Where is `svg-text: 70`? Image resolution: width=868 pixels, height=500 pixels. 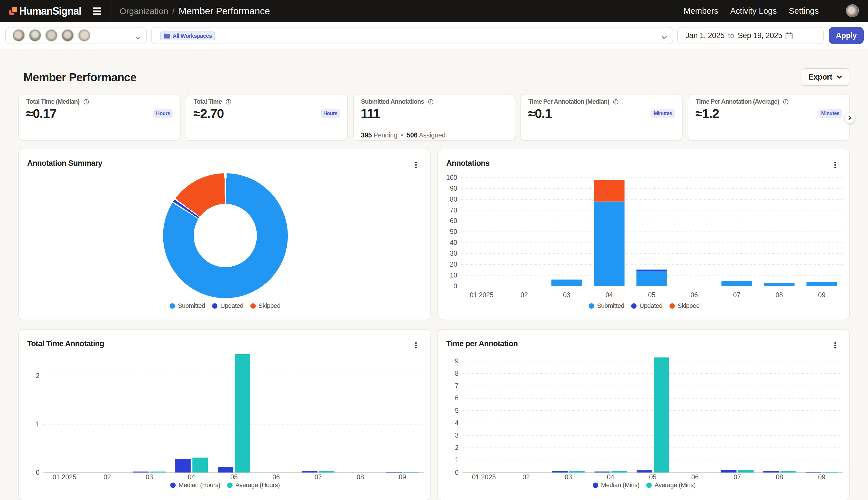
svg-text: 70 is located at coordinates (454, 210).